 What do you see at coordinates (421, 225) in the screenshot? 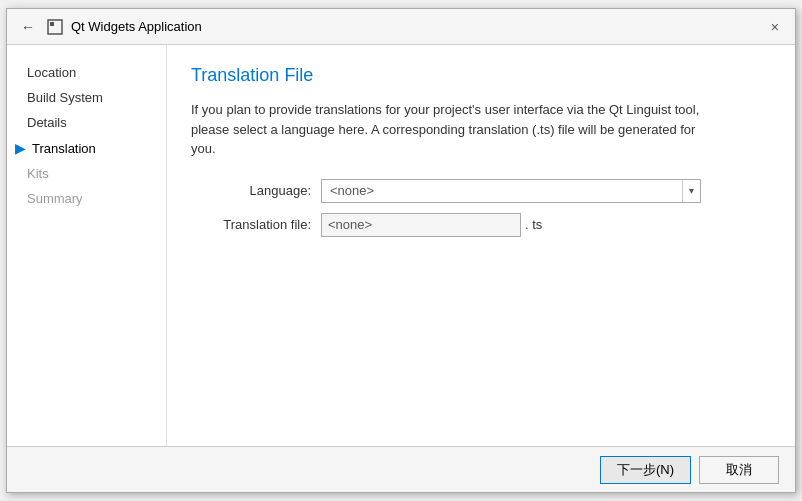
I see `translation-file-input` at bounding box center [421, 225].